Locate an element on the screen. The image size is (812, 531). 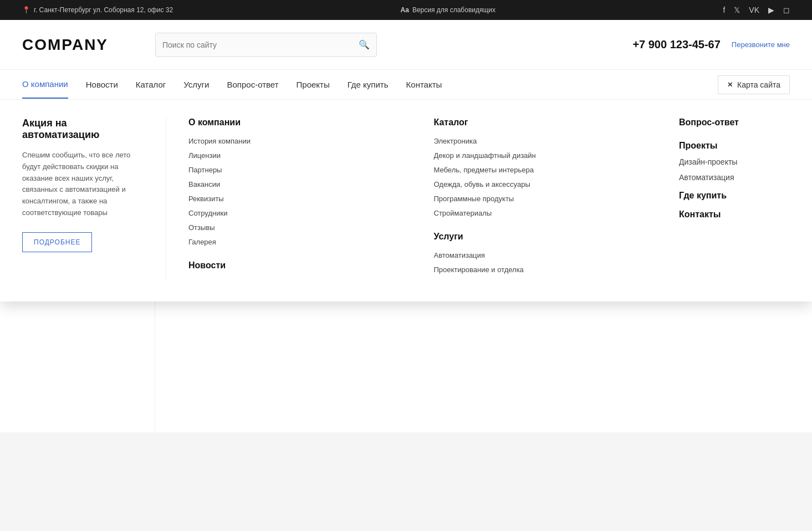
nav-item-contacts: Контакты is located at coordinates (425, 84).